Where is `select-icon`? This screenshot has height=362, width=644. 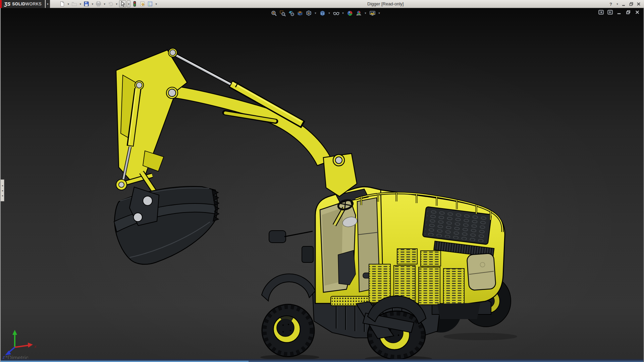
select-icon is located at coordinates (123, 4).